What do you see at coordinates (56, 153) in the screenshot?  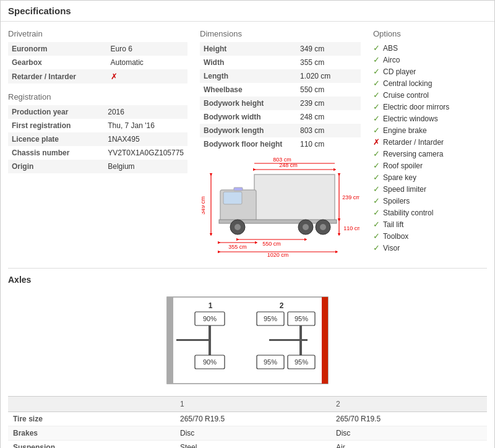 I see `row-label: Chassis number` at bounding box center [56, 153].